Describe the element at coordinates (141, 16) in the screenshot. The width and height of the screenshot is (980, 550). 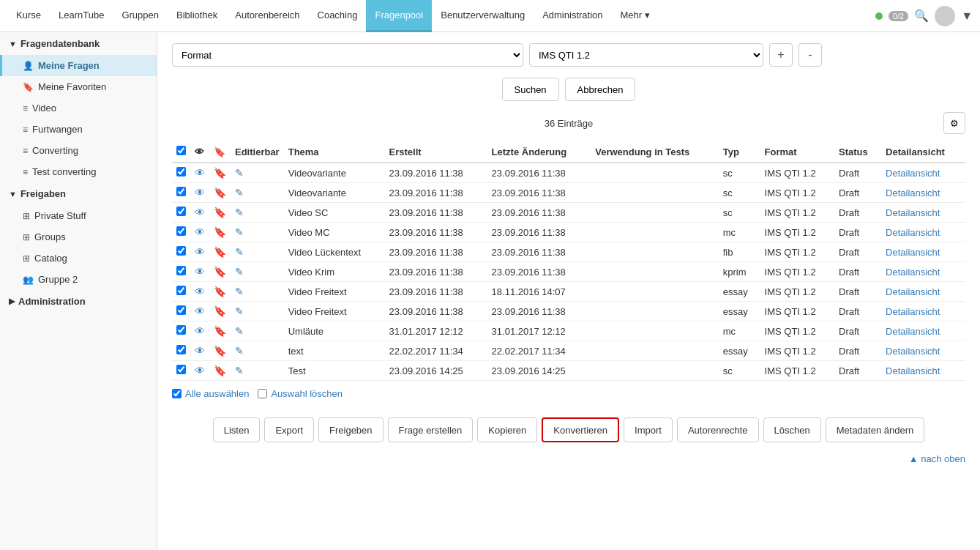
I see `nav-gruppen: Gruppen` at that location.